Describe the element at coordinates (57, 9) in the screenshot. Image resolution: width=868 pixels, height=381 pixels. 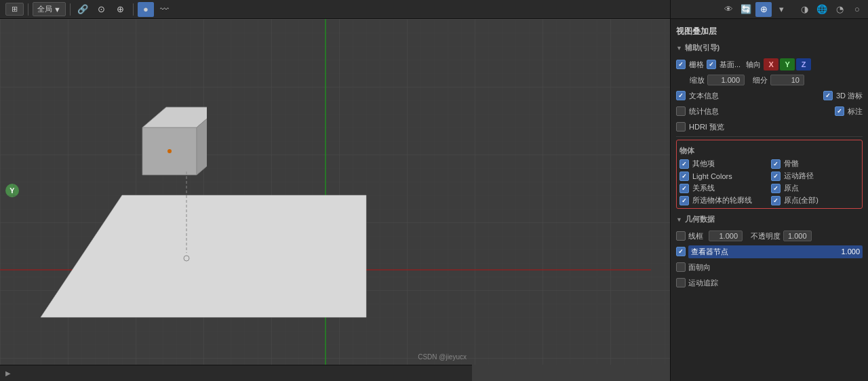
I see `dropdown-arrow: ▼` at that location.